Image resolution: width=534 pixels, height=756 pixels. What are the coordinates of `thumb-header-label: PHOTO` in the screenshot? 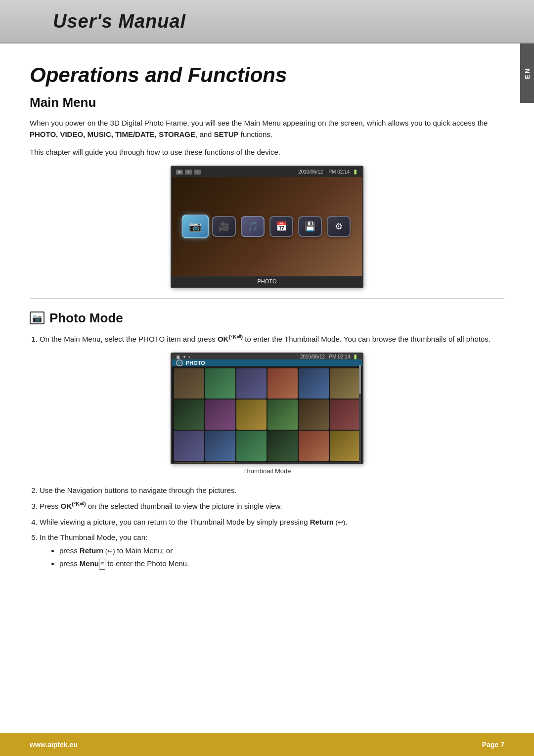 It's located at (196, 363).